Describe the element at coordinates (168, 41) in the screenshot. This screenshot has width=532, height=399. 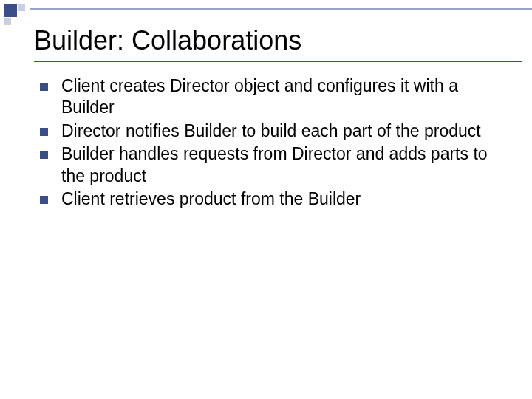
I see `page-title: Builder: Collaborations` at that location.